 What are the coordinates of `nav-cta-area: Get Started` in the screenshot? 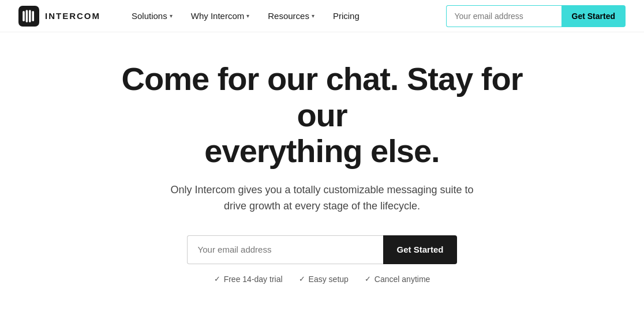 It's located at (536, 16).